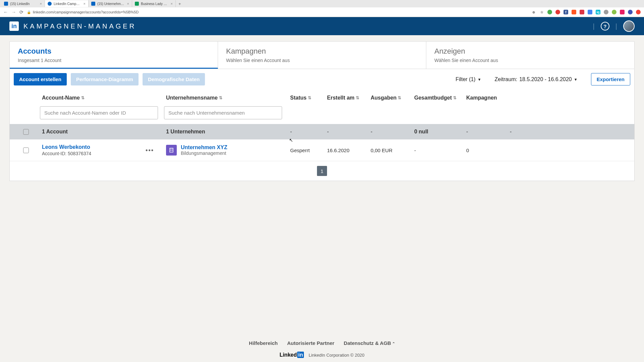 The height and width of the screenshot is (362, 644). Describe the element at coordinates (66, 147) in the screenshot. I see `account-name-link: Leons Werbekonto` at that location.